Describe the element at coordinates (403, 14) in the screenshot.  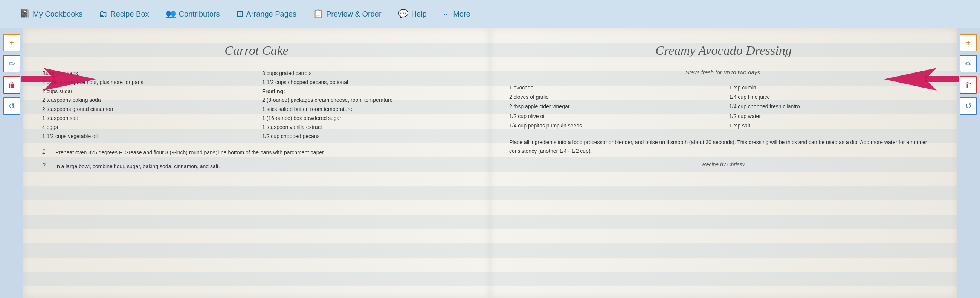
I see `help-icon: 💬` at that location.